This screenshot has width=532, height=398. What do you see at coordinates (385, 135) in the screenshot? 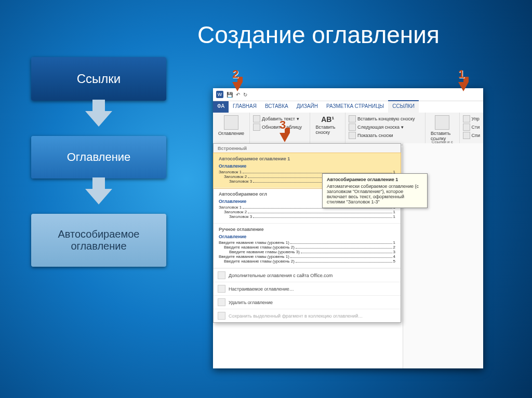
I see `show-notes-button: Показать сноски` at bounding box center [385, 135].